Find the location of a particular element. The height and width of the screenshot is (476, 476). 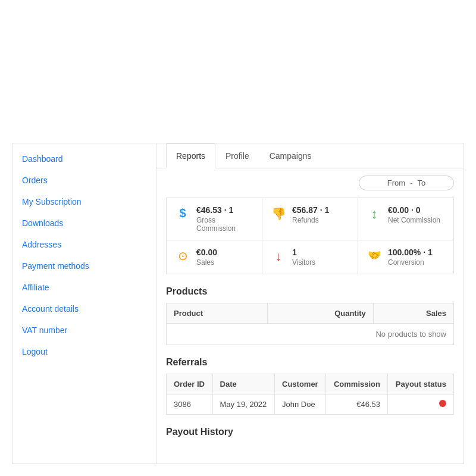

visitors-value: 1 is located at coordinates (303, 252).